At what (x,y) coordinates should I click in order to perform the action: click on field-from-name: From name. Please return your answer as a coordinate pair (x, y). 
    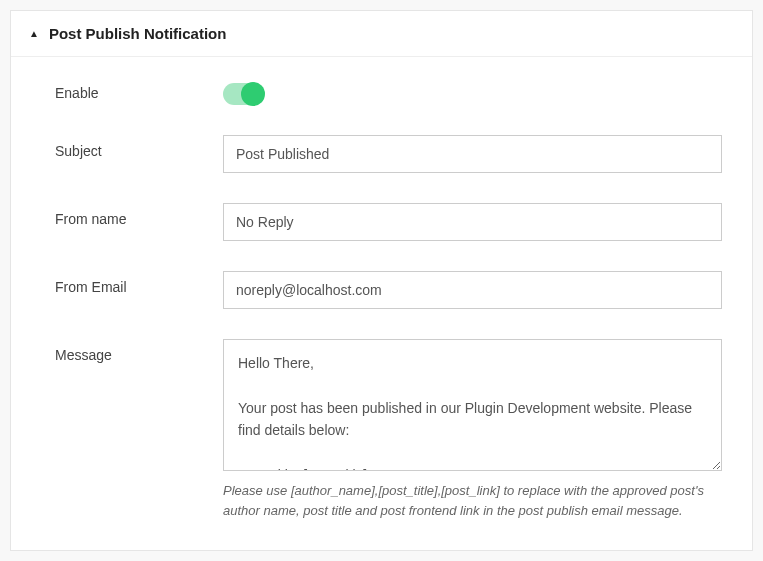
    Looking at the image, I should click on (394, 222).